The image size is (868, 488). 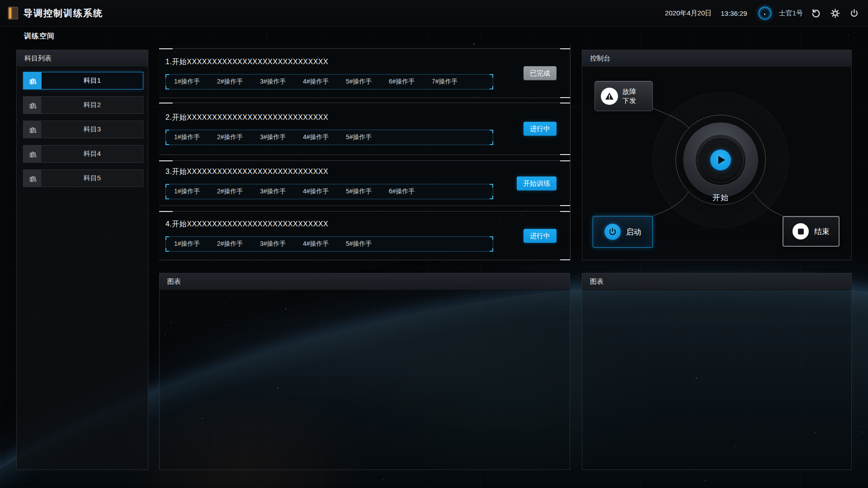 I want to click on chart-right-body, so click(x=717, y=380).